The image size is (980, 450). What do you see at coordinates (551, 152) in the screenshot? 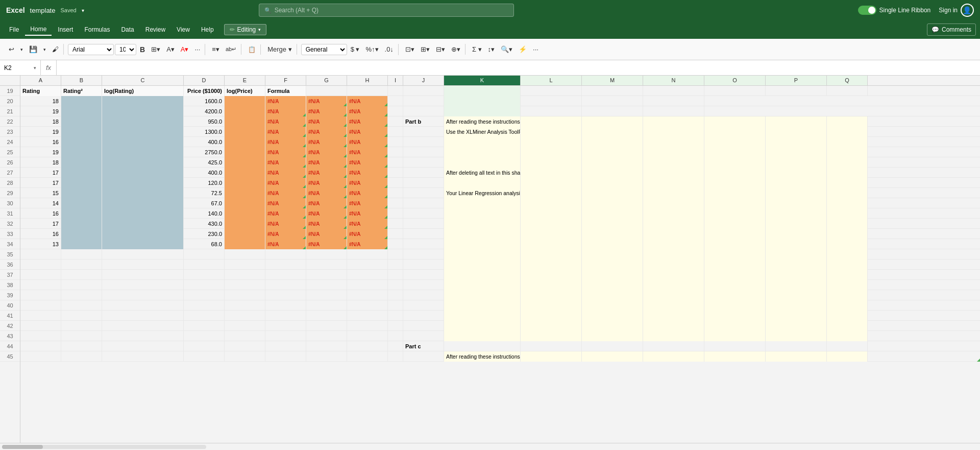
I see `cell-L25` at bounding box center [551, 152].